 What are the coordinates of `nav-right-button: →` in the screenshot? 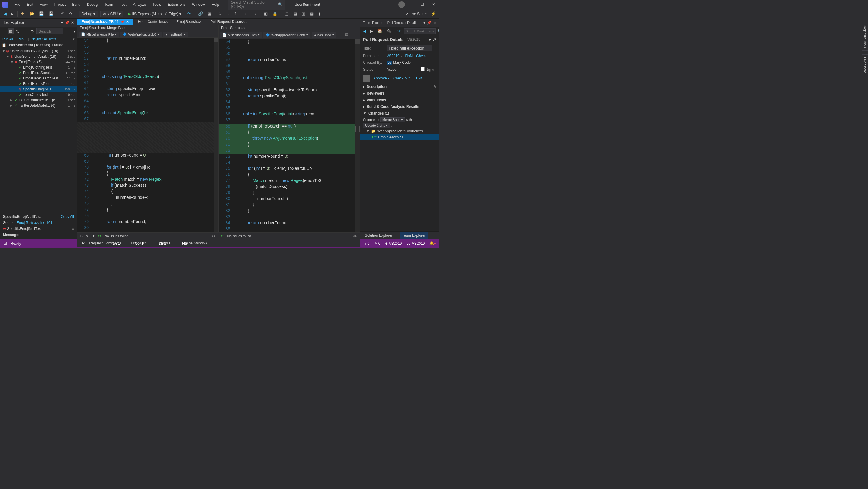 It's located at (255, 13).